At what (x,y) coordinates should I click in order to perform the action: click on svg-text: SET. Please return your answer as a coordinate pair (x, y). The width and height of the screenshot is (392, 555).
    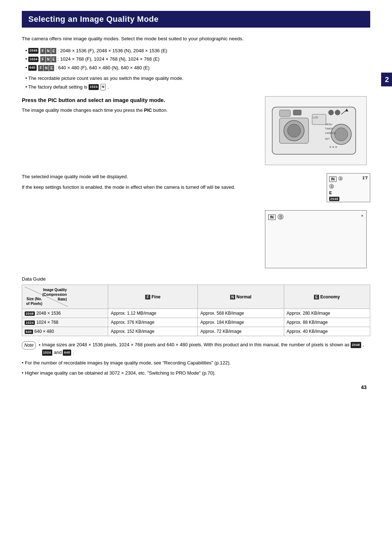
    Looking at the image, I should click on (327, 139).